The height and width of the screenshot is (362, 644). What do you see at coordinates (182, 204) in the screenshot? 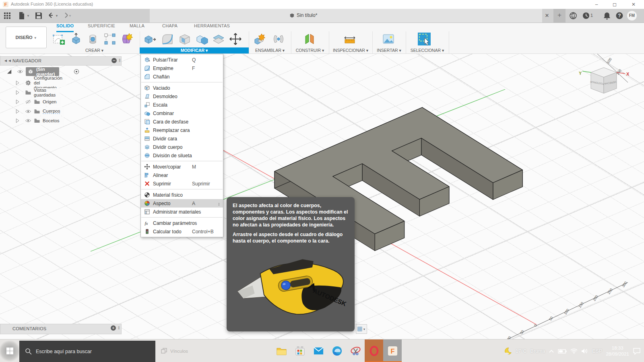
I see `menu-item-aspecto: AspectoA` at bounding box center [182, 204].